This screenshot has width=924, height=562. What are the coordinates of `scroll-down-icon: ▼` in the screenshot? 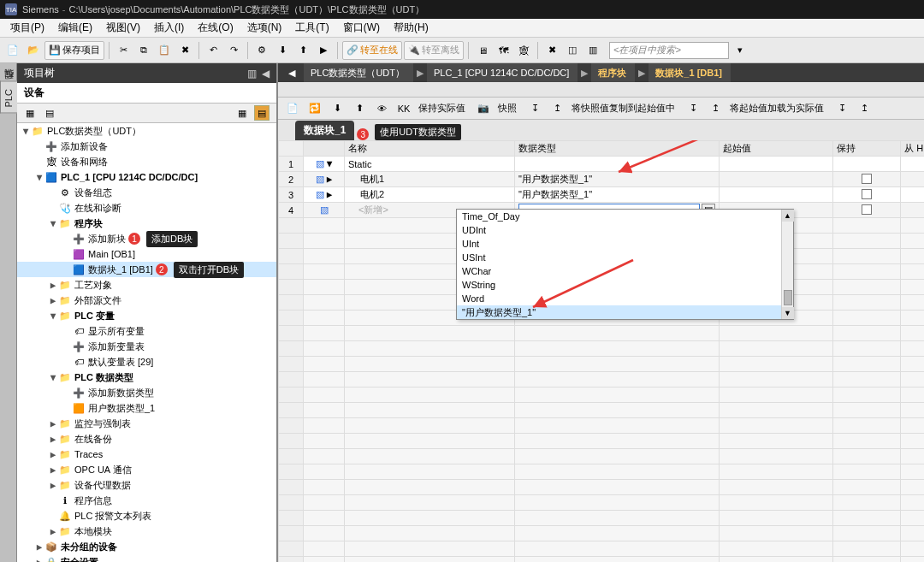 It's located at (788, 313).